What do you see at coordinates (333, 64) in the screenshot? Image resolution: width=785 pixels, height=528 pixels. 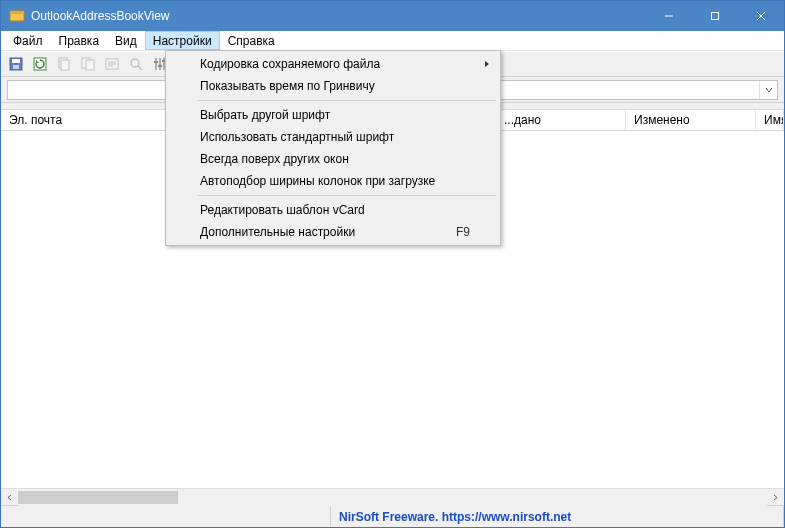 I see `dd-item-encoding: Кодировка сохраняемого файла` at bounding box center [333, 64].